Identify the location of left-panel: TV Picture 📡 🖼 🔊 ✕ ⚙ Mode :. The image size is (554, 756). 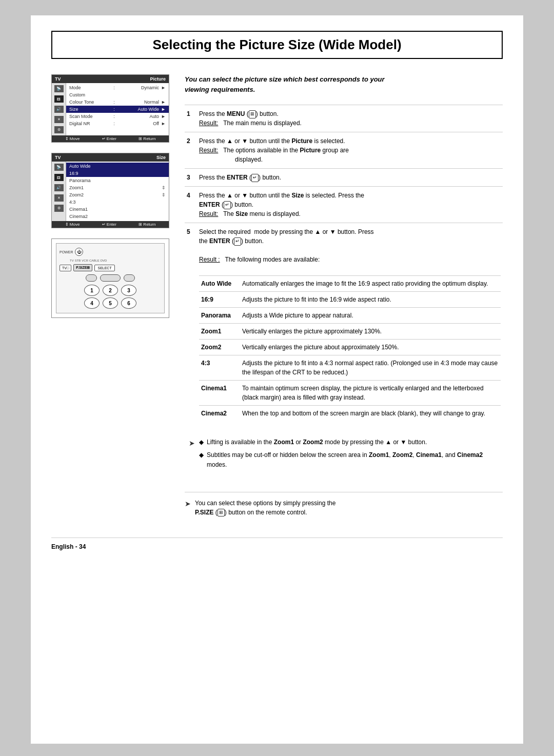
(110, 295).